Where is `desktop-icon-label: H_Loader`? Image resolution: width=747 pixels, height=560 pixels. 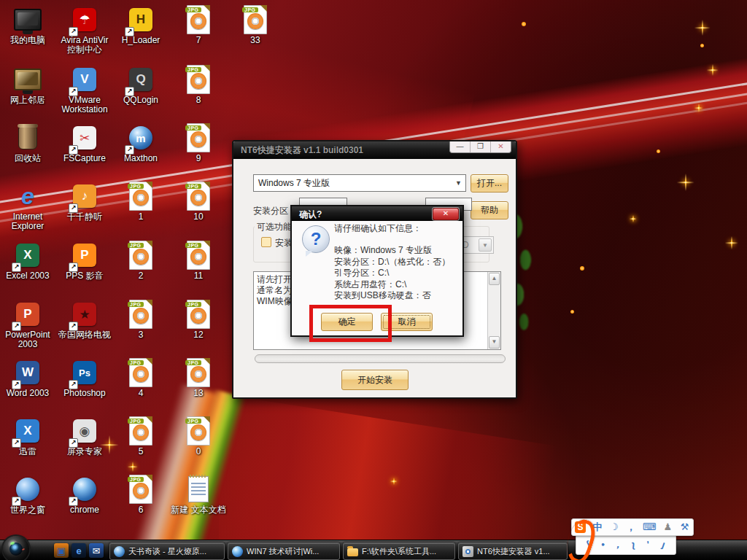 desktop-icon-label: H_Loader is located at coordinates (141, 41).